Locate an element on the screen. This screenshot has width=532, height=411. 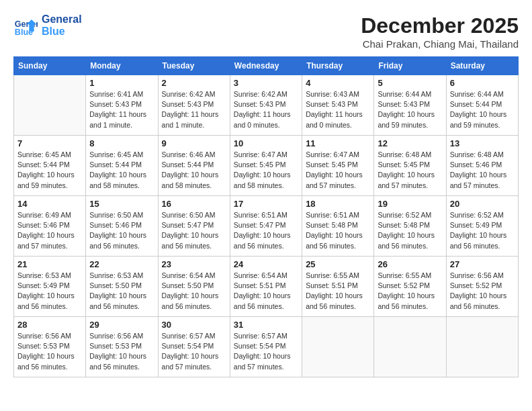
day-number: 4 is located at coordinates (338, 83).